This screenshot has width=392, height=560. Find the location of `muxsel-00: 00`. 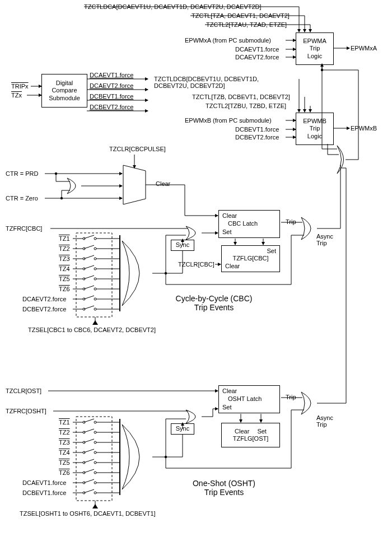

muxsel-00: 00 is located at coordinates (131, 196).